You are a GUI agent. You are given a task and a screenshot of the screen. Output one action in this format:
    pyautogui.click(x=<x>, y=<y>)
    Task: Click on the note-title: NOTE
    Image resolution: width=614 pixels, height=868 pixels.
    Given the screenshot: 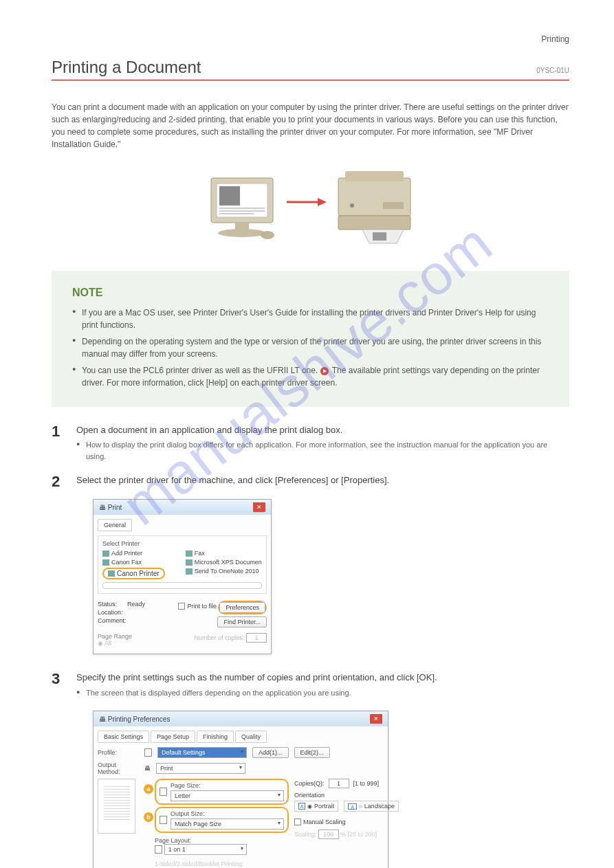 What is the action you would take?
    pyautogui.click(x=311, y=293)
    